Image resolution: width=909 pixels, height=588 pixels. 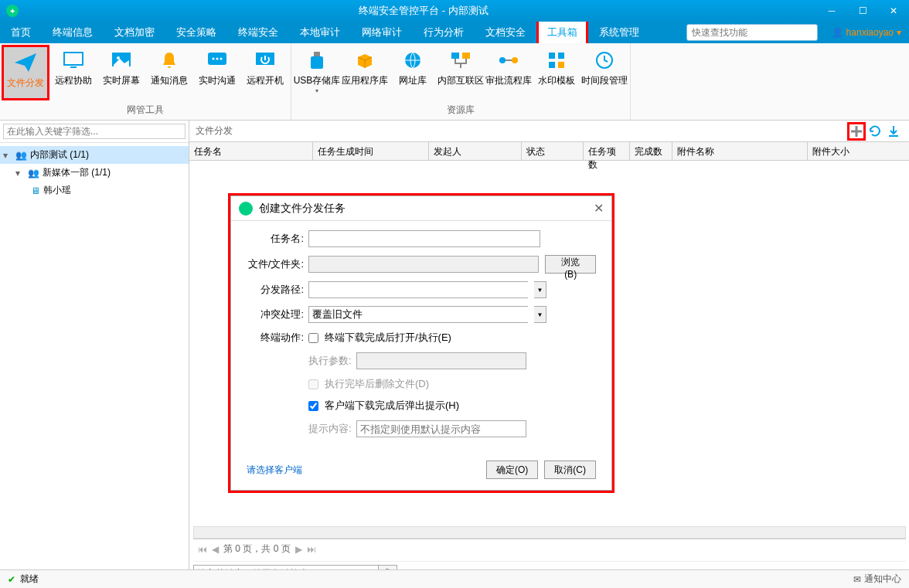 What do you see at coordinates (94, 131) in the screenshot?
I see `sidebar-filter-input` at bounding box center [94, 131].